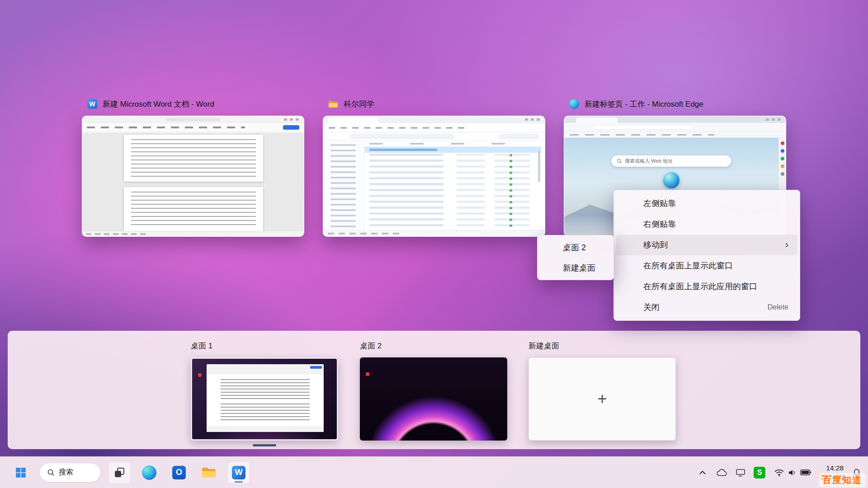 Image resolution: width=868 pixels, height=488 pixels. What do you see at coordinates (265, 429) in the screenshot?
I see `mini-statusbar-skeleton` at bounding box center [265, 429].